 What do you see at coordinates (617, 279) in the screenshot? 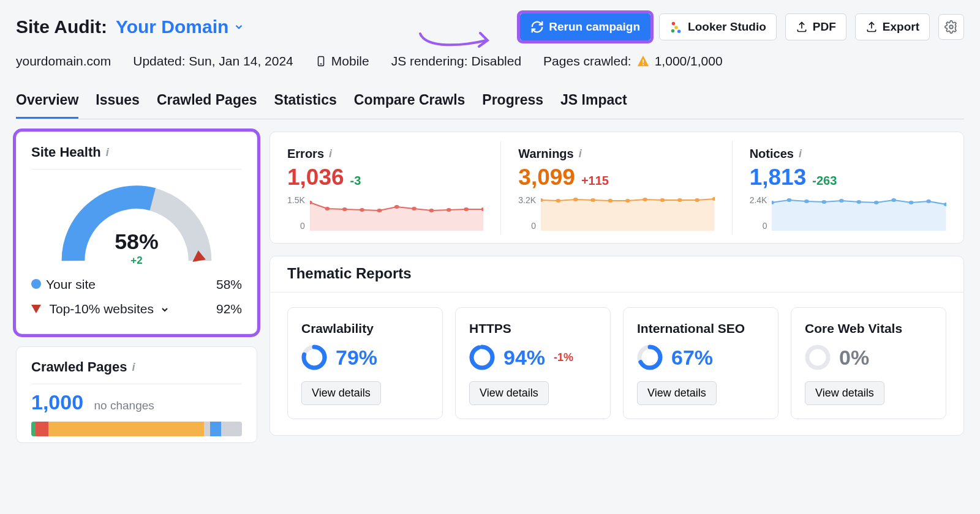
I see `thematic-reports-title: Thematic Reports` at bounding box center [617, 279].